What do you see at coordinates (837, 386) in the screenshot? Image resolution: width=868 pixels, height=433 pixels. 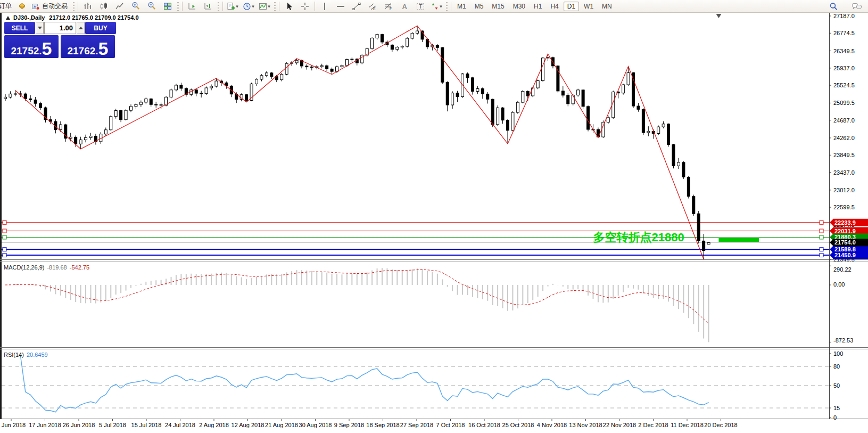 I see `svg-text: 50` at bounding box center [837, 386].